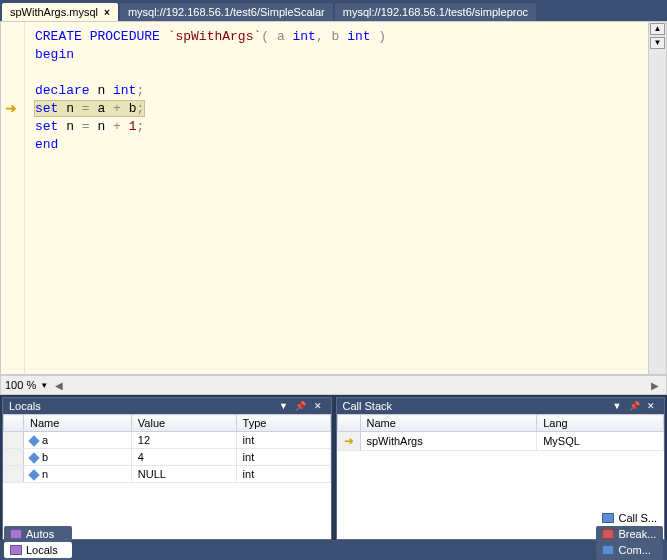 The width and height of the screenshot is (667, 560). I want to click on editor-gutter: ➜, so click(13, 198).